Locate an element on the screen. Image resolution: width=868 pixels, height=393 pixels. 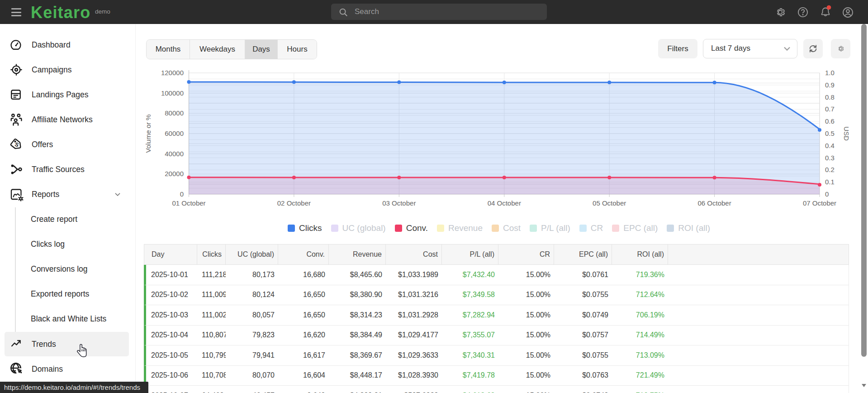
svg-text: 0.2 is located at coordinates (830, 169).